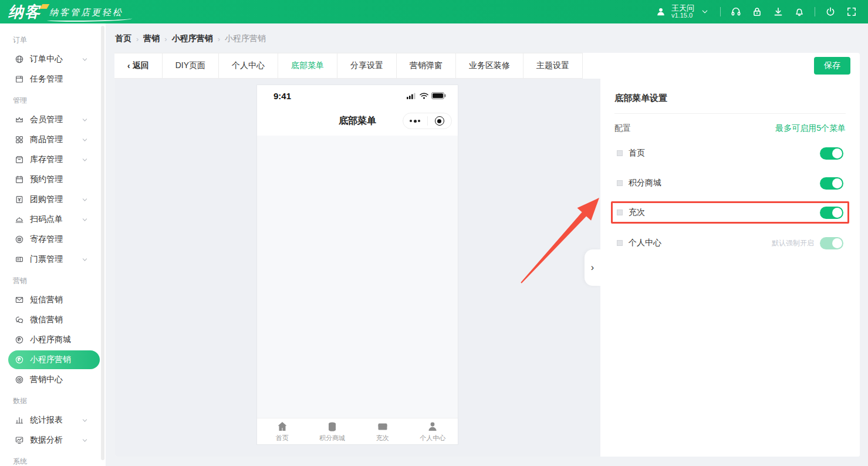  I want to click on toggle-switch-充次, so click(832, 212).